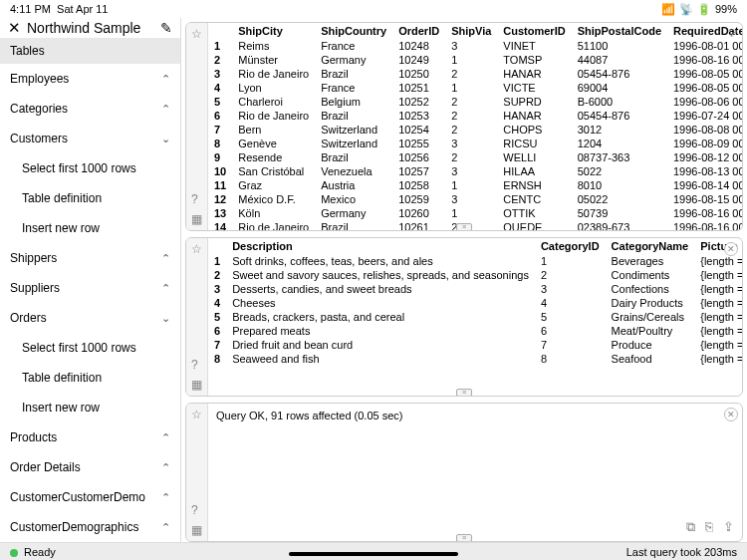 The width and height of the screenshot is (747, 560). I want to click on table-row: 4Cheeses4Dairy Products{length = 4096, b…, so click(475, 303).